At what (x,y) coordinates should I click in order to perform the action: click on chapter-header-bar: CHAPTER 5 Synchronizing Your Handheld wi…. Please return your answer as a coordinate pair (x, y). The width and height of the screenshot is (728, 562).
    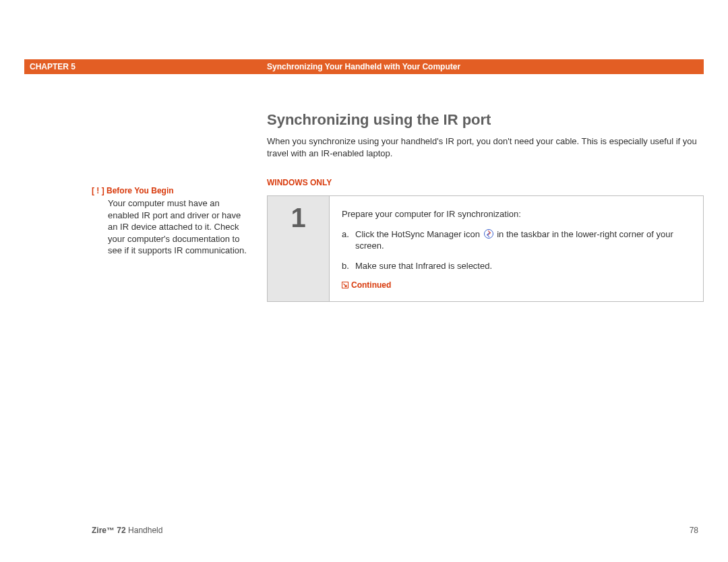
    Looking at the image, I should click on (364, 67).